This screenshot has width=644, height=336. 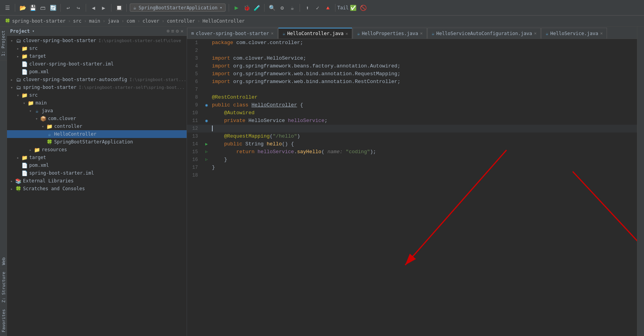 What do you see at coordinates (97, 72) in the screenshot?
I see `tree-item-pom1: 📄 pom.xml` at bounding box center [97, 72].